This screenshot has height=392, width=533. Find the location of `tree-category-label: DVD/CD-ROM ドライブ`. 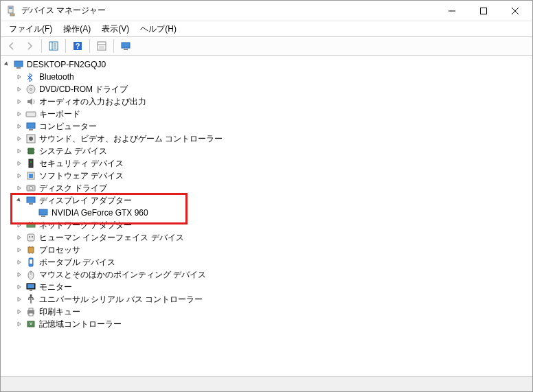

tree-category-label: DVD/CD-ROM ドライブ is located at coordinates (84, 89).